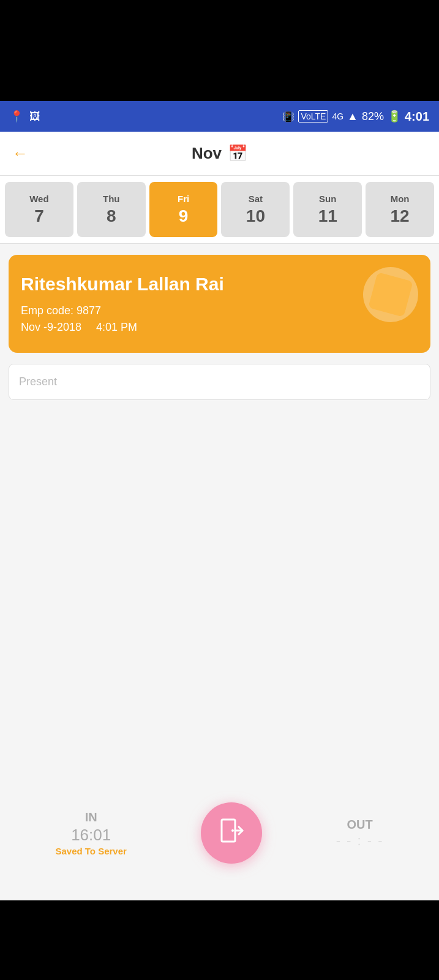 Image resolution: width=439 pixels, height=980 pixels. I want to click on app-header: ← Nov 📅, so click(219, 154).